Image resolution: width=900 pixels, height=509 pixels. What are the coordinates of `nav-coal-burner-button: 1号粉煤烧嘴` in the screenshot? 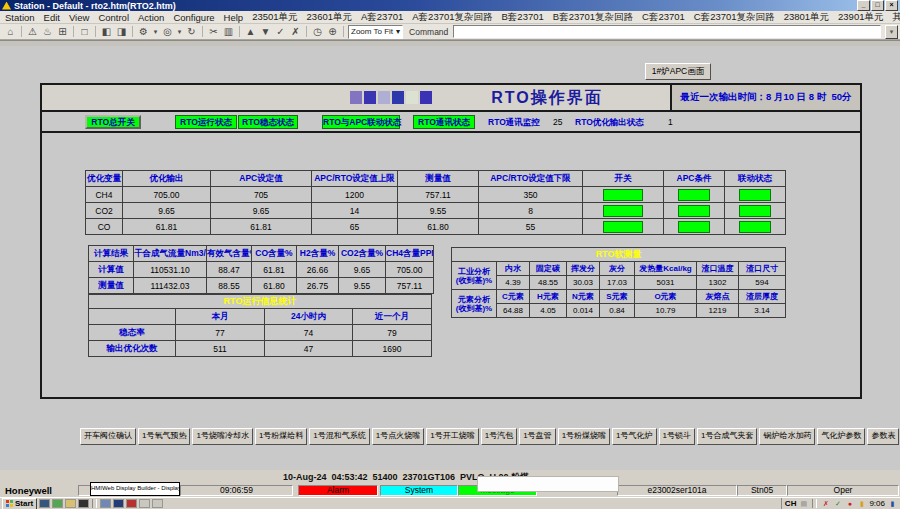 It's located at (584, 436).